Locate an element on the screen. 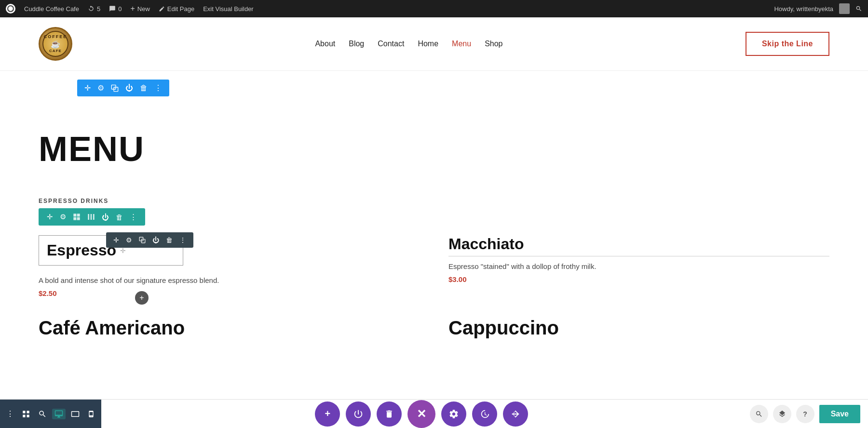 The image size is (868, 428). macchiato-desc: Espresso "stained" with a dollop of frot… is located at coordinates (639, 267).